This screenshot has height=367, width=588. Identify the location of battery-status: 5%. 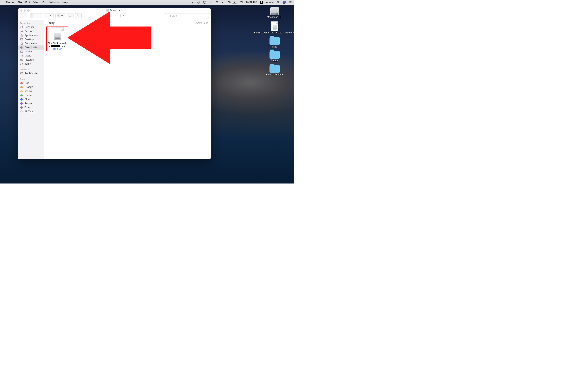
(233, 2).